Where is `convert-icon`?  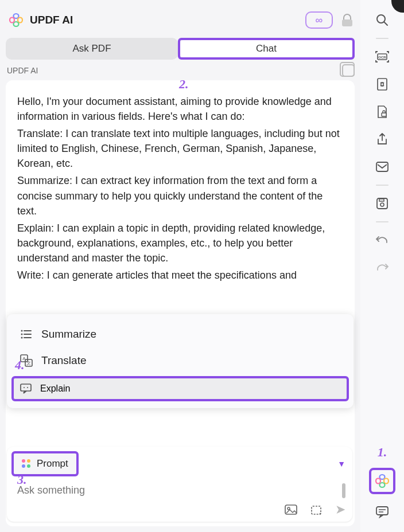 convert-icon is located at coordinates (382, 84).